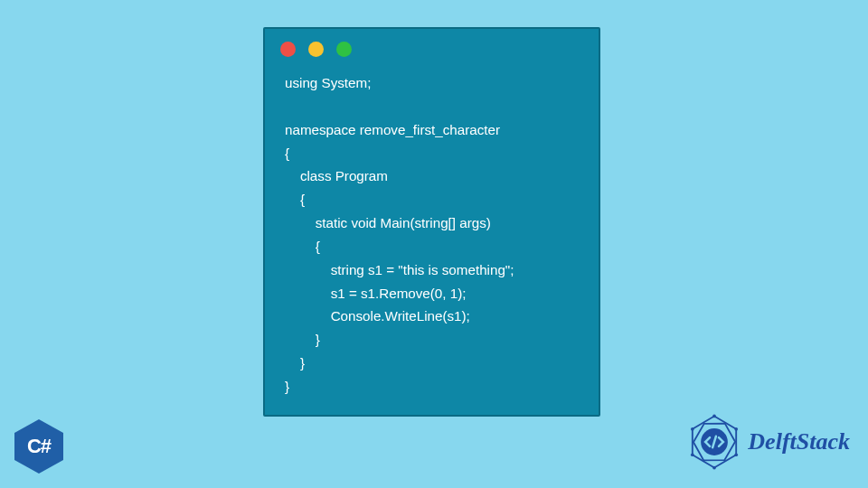 The width and height of the screenshot is (868, 488). I want to click on window-traffic-lights, so click(432, 49).